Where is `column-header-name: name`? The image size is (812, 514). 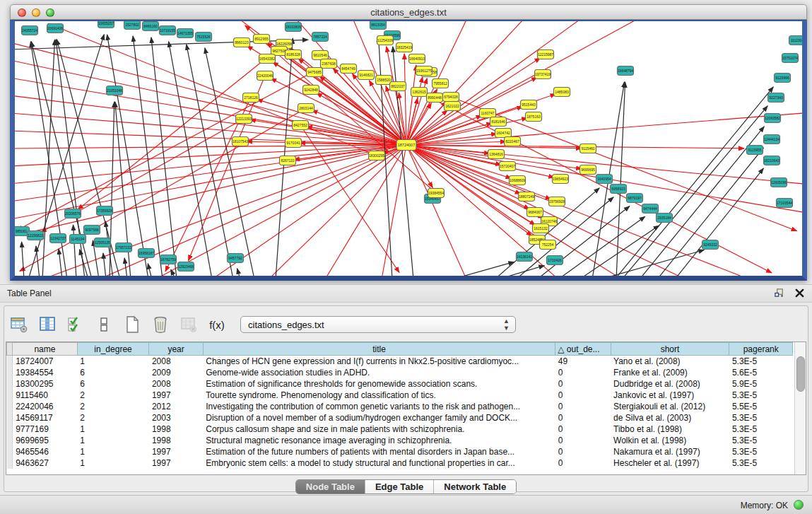
column-header-name: name is located at coordinates (45, 349).